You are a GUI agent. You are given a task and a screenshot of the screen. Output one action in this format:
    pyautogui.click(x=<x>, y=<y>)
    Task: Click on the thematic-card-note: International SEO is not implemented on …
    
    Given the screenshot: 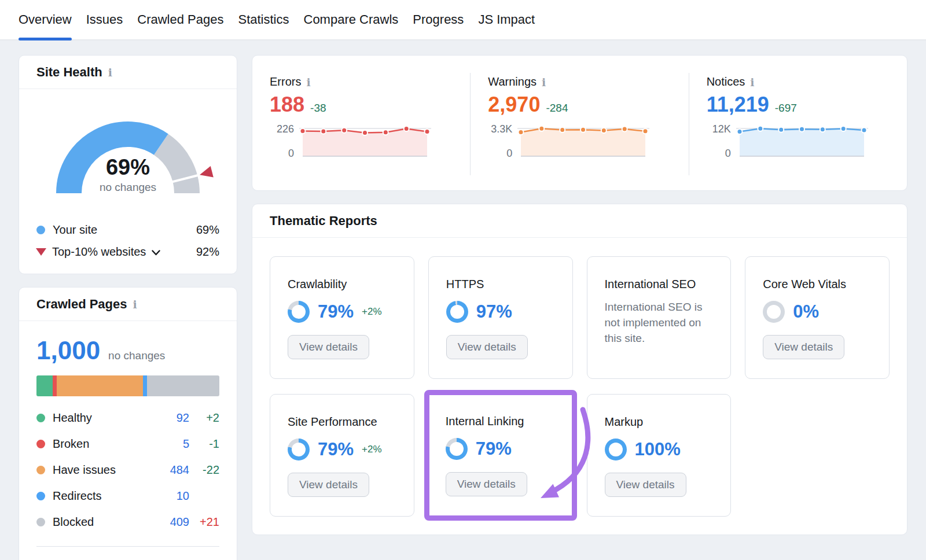 What is the action you would take?
    pyautogui.click(x=659, y=323)
    